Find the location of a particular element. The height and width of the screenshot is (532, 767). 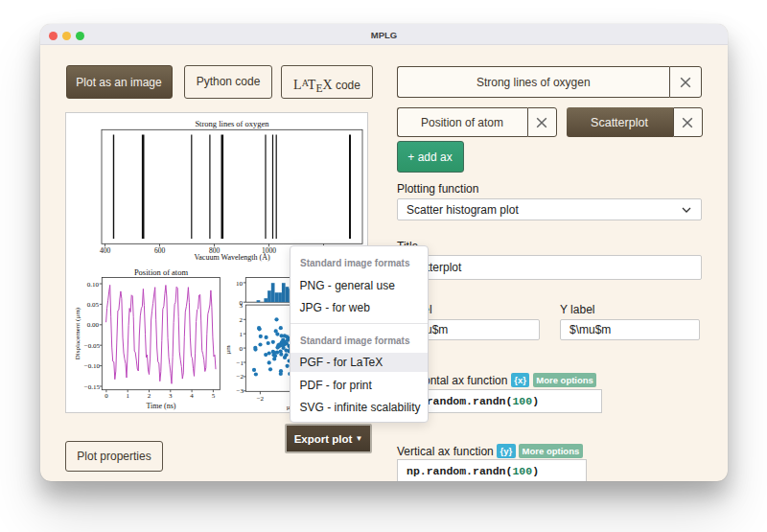

svg-text: 10 is located at coordinates (240, 284).